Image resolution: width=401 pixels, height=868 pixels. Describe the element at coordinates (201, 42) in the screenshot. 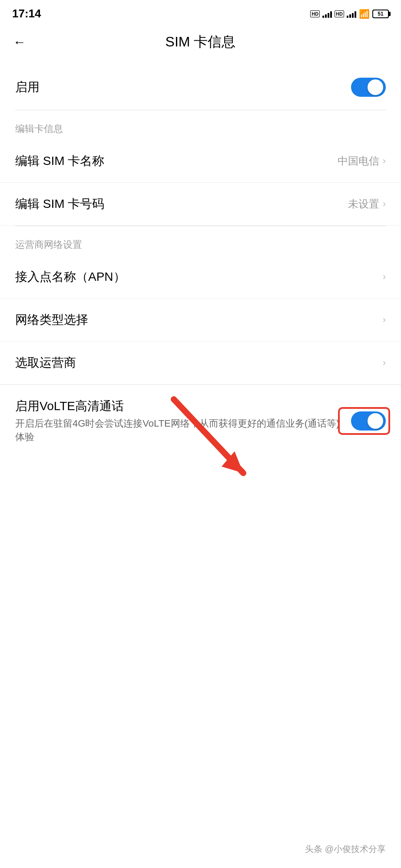

I see `nav-header: ← SIM 卡信息` at that location.